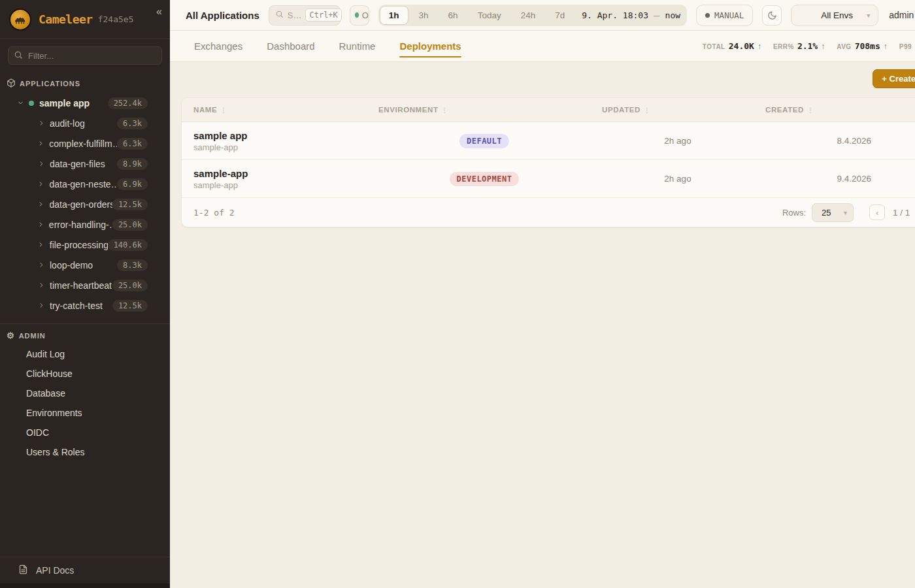  Describe the element at coordinates (394, 16) in the screenshot. I see `time-range-1h: 1h` at that location.